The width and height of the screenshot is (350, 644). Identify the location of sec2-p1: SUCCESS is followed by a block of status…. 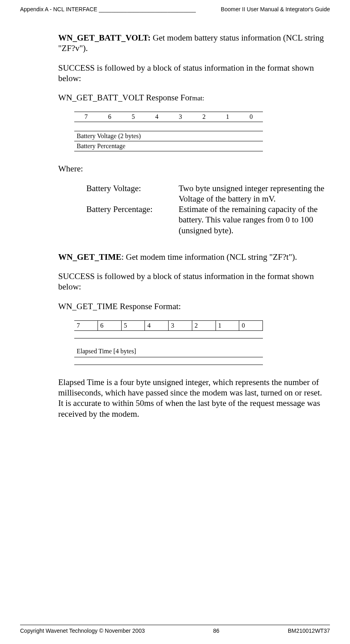
(193, 282).